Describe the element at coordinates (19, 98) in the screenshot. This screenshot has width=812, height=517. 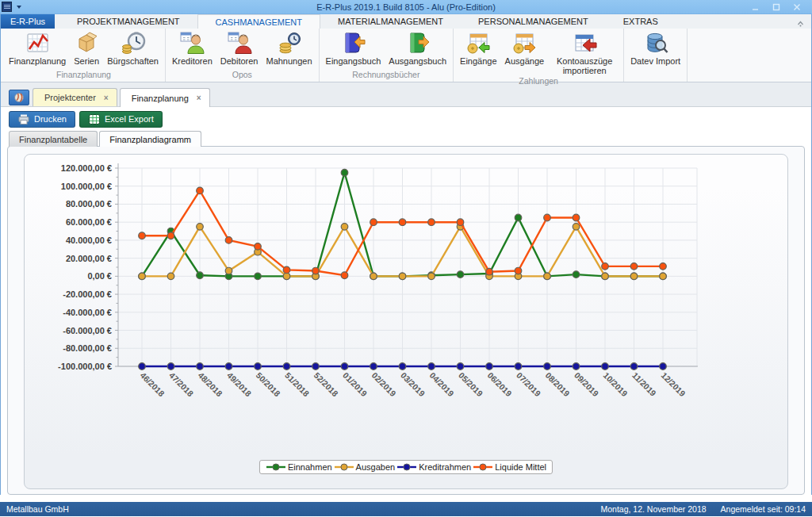
I see `home-tab-button` at that location.